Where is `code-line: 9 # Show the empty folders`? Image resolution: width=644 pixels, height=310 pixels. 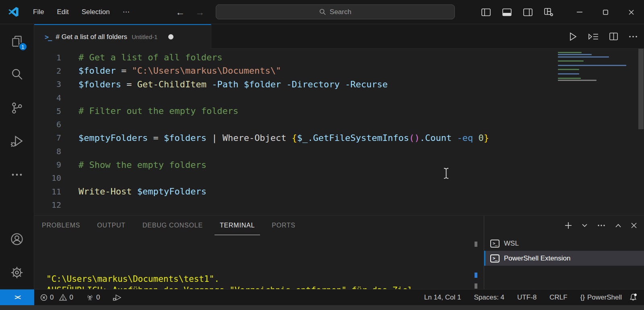
code-line: 9 # Show the empty folders is located at coordinates (339, 164).